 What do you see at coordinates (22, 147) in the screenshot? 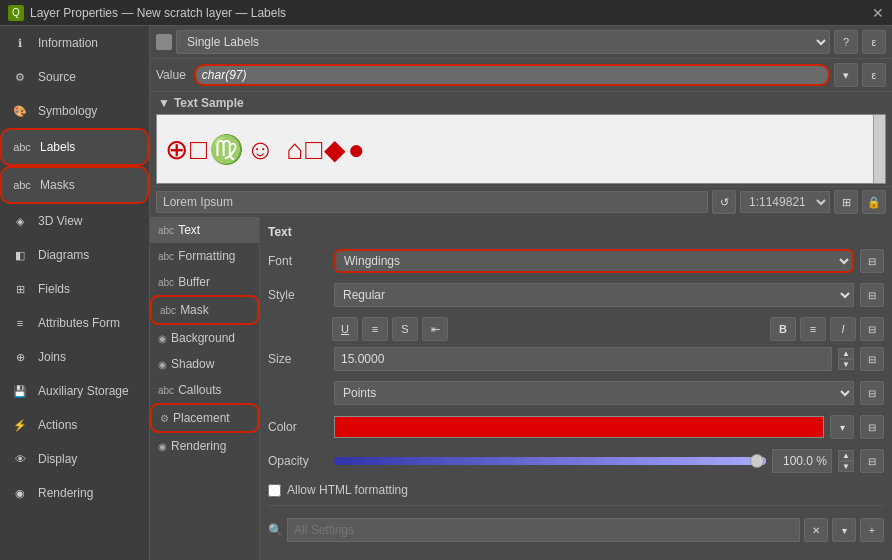
I see `sidebar-icon-labels: abc` at bounding box center [22, 147].